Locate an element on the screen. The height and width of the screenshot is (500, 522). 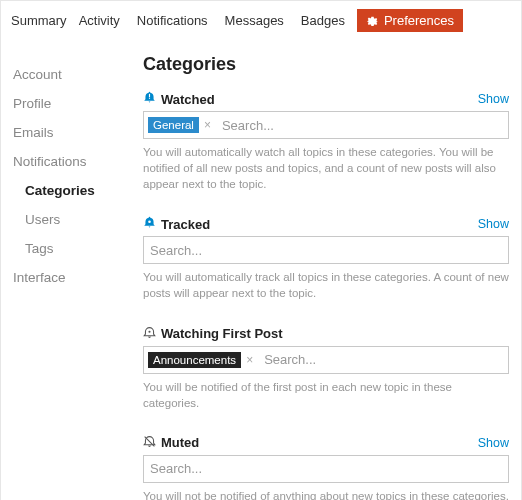
muted-section: Muted Show You will not be notified of a… is located at coordinates (326, 468).